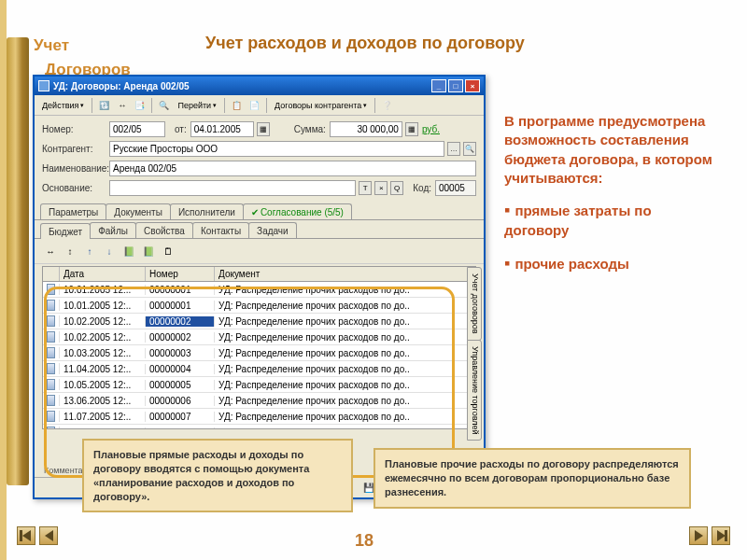  Describe the element at coordinates (180, 353) in the screenshot. I see `cell-number: 00000003` at that location.